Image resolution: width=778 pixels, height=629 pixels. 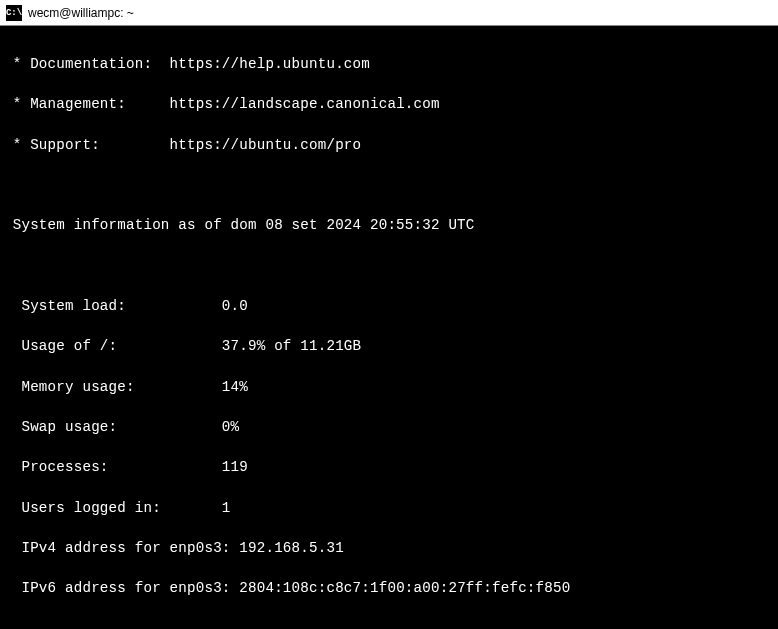 I want to click on stat-ipv6: IPv6 address for enp0s3: 2804:108c:c8c7:…, so click(x=389, y=588).